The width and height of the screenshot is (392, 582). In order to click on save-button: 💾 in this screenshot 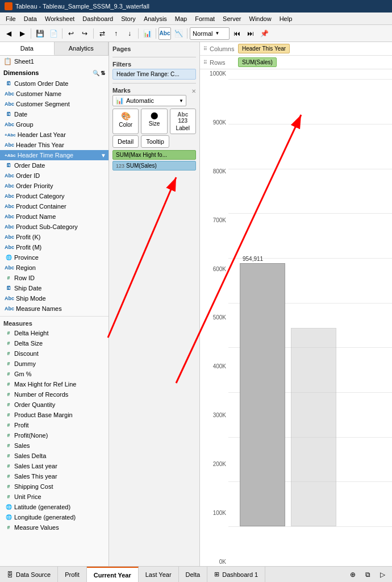, I will do `click(40, 34)`.